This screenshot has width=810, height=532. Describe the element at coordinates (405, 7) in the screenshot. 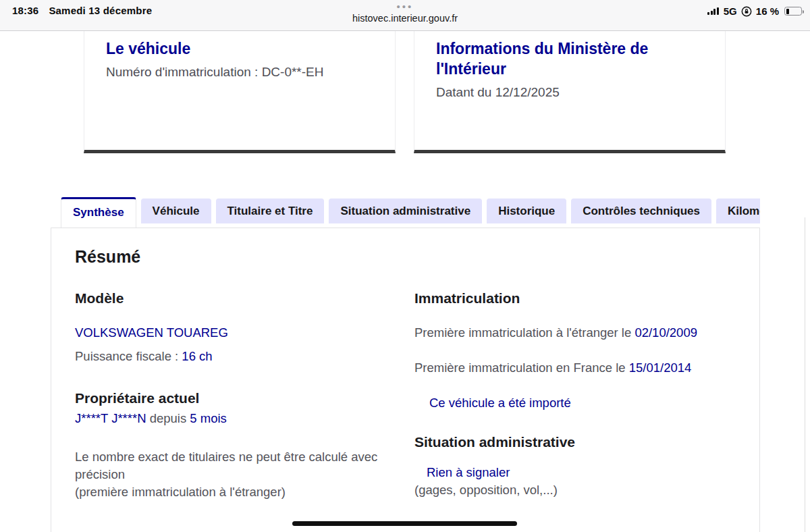

I see `tab-overflow-icon: •••` at that location.